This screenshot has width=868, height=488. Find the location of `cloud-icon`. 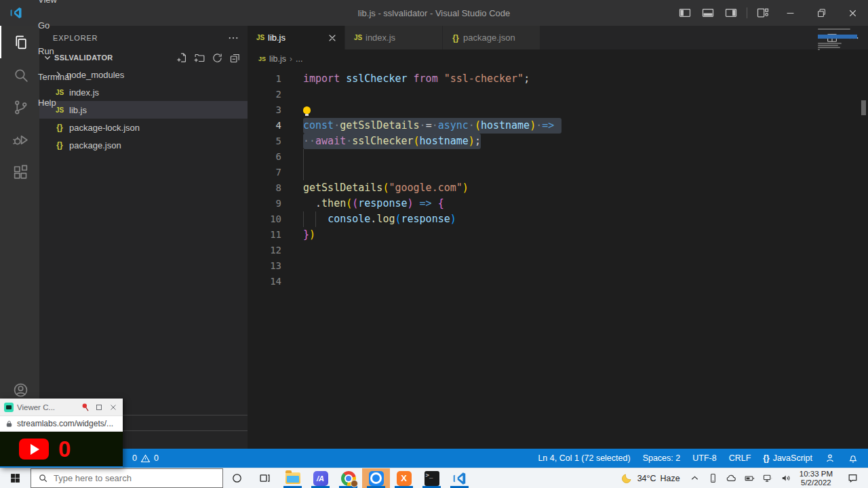

cloud-icon is located at coordinates (731, 479).